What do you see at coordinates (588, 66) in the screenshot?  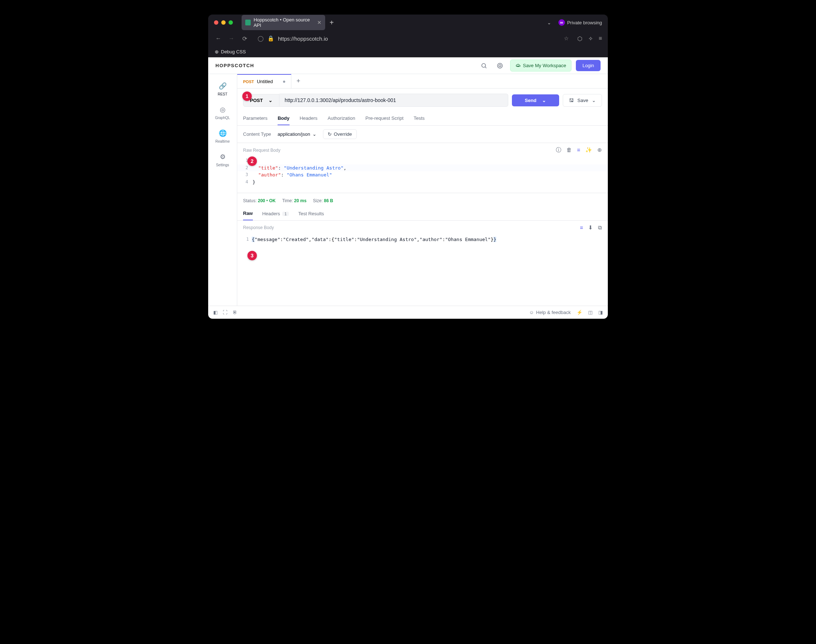 I see `login-button: Login` at bounding box center [588, 66].